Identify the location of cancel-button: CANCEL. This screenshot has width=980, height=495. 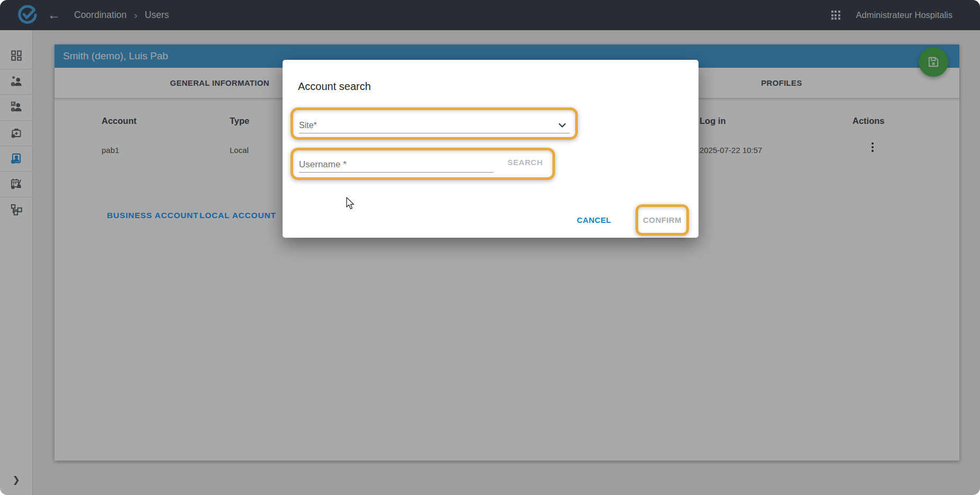
(594, 220).